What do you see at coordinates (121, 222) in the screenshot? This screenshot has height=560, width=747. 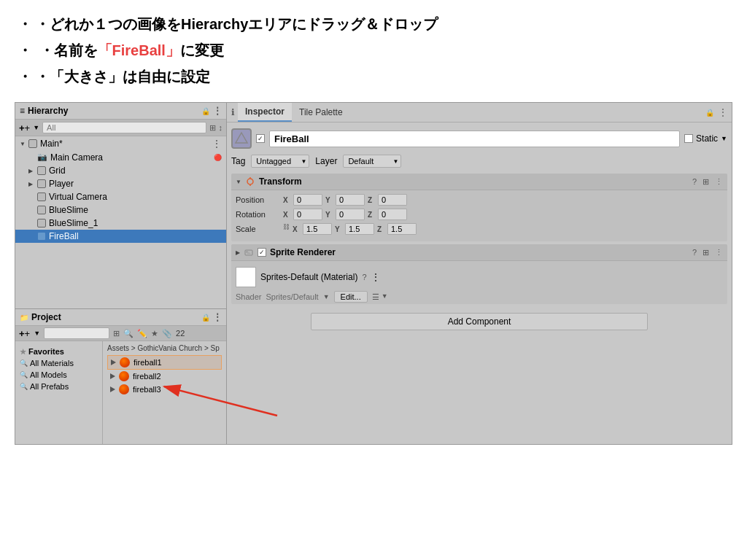 I see `hierarchy-tree: Main* 📷 Main Camera 🔴 Grid` at bounding box center [121, 222].